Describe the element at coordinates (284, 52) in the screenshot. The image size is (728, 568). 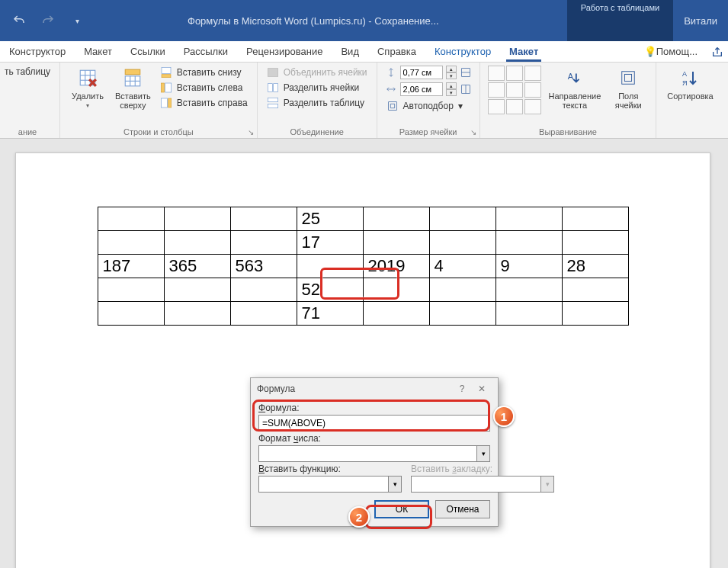
I see `tab-retsenz: Рецензирование` at that location.